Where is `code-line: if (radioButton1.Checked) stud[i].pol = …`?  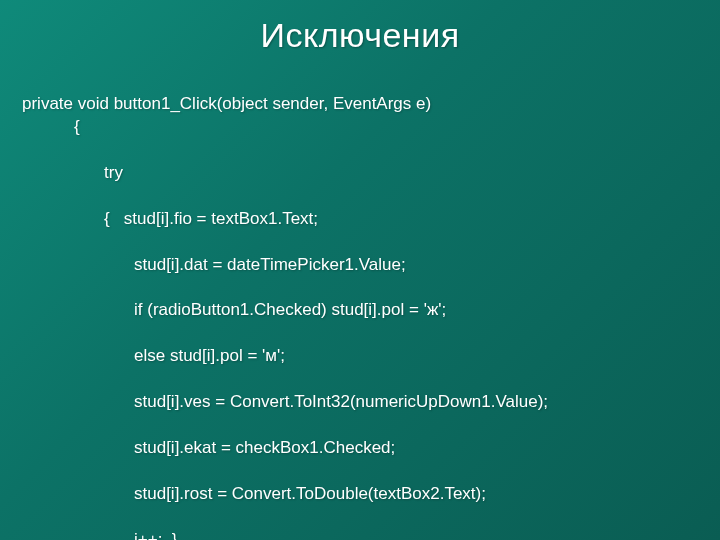
code-line: if (radioButton1.Checked) stud[i].pol = … is located at coordinates (360, 310).